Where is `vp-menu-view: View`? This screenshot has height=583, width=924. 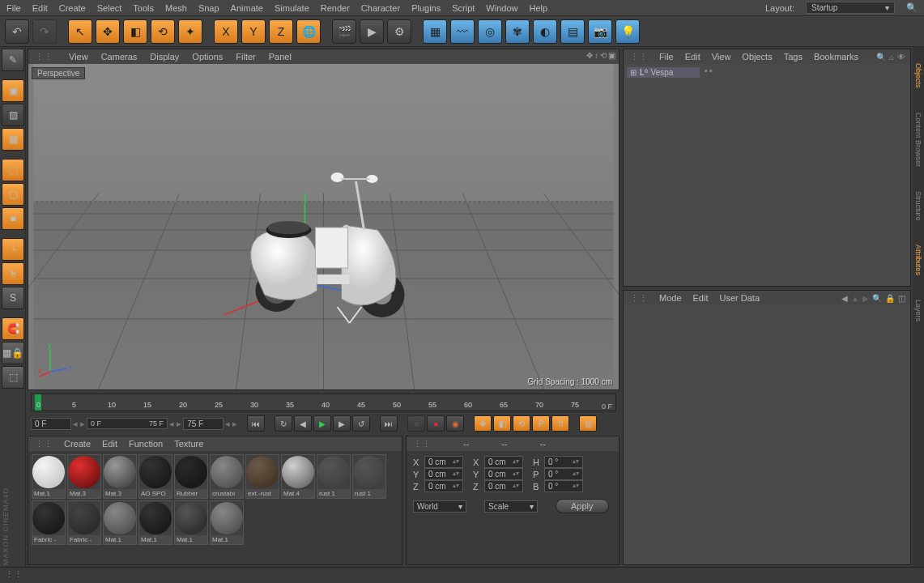
vp-menu-view: View is located at coordinates (79, 57).